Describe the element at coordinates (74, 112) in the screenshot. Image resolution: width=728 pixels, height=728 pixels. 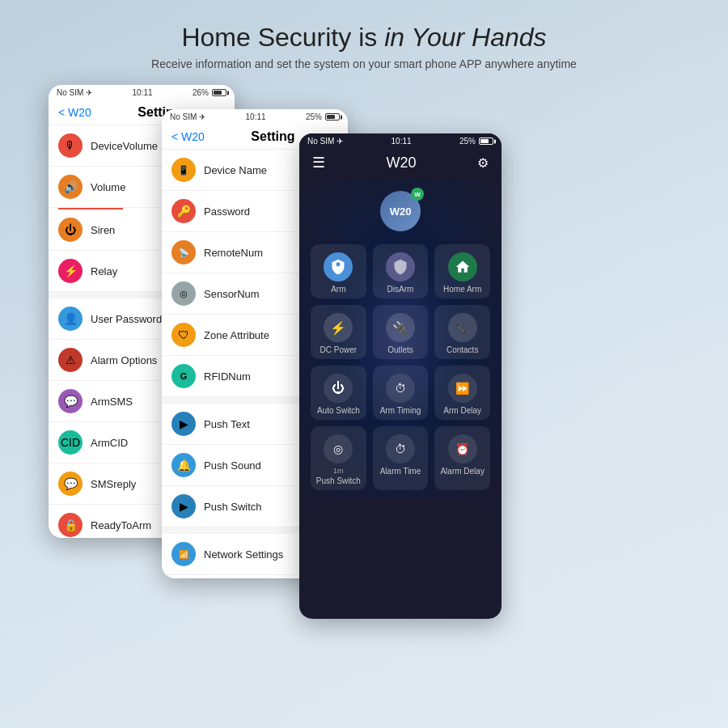
I see `phone1-nav-back: < W20` at that location.